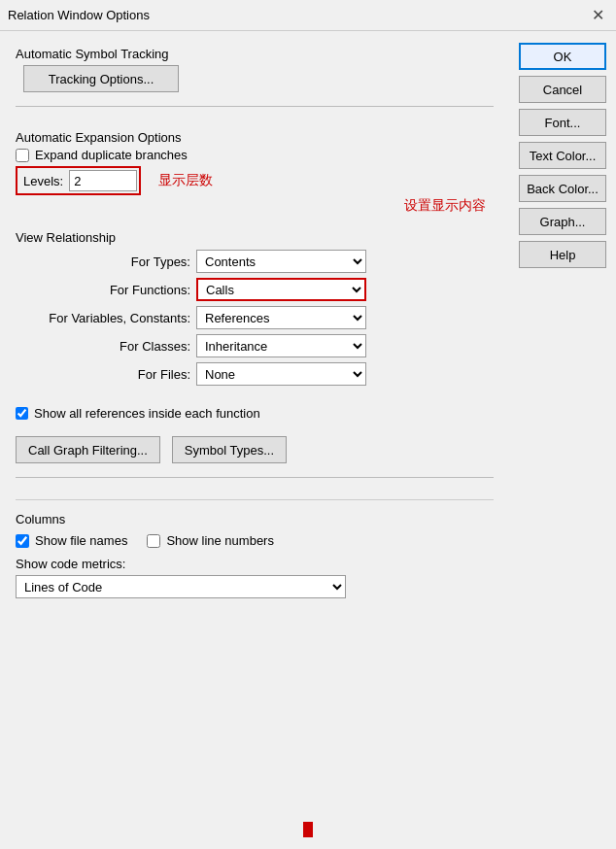  Describe the element at coordinates (255, 549) in the screenshot. I see `columns-section: Columns Show file names Show line number…` at that location.